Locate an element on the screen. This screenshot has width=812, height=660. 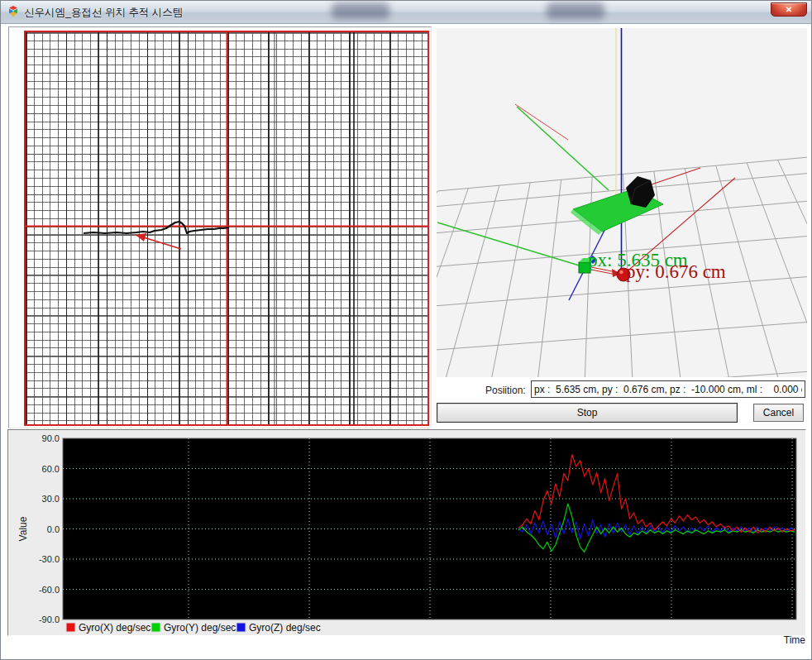
position-label: Posiition: is located at coordinates (507, 390).